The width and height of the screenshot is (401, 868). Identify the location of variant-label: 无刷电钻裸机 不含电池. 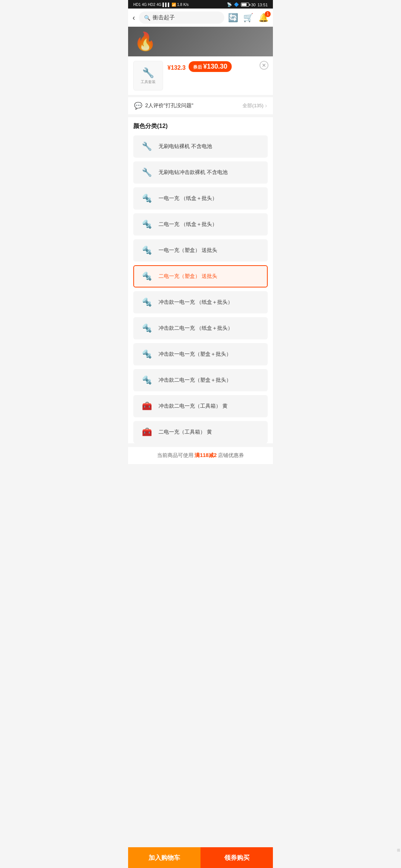
(185, 147).